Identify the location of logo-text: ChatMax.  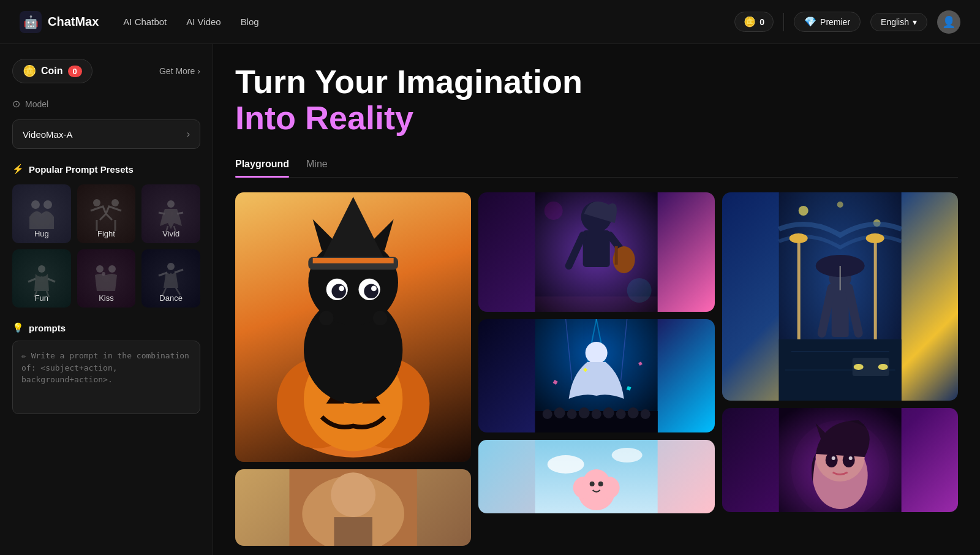
(74, 22).